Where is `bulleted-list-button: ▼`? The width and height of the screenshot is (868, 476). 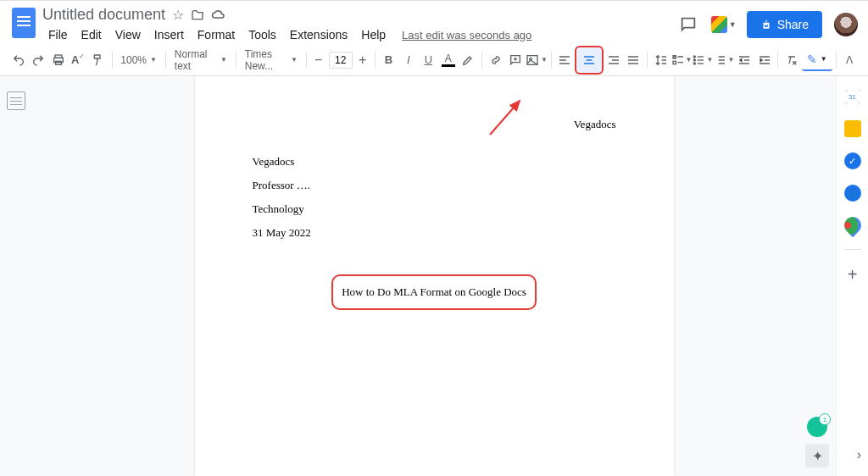
bulleted-list-button: ▼ is located at coordinates (702, 60).